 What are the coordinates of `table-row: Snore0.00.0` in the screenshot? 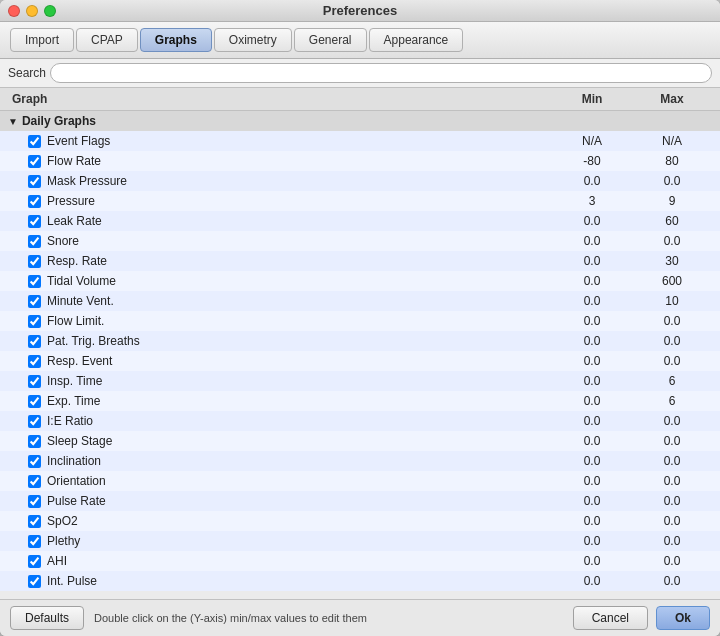 It's located at (360, 241).